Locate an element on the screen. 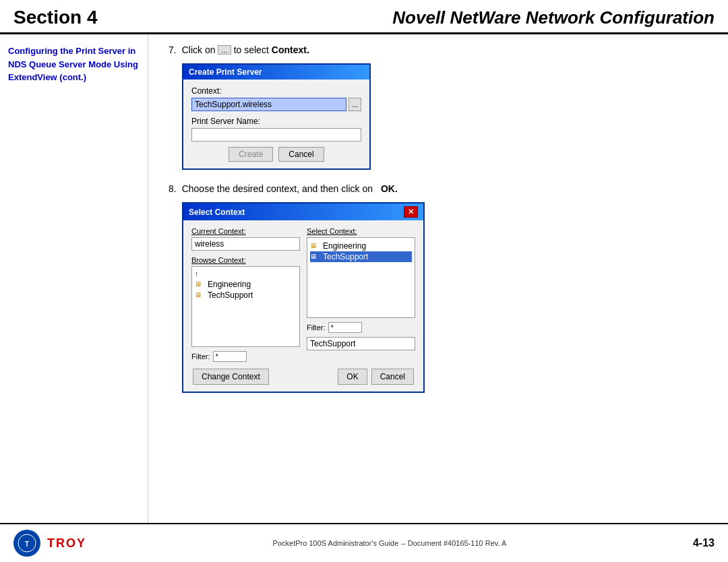  filter-left-row: Filter: is located at coordinates (245, 356).